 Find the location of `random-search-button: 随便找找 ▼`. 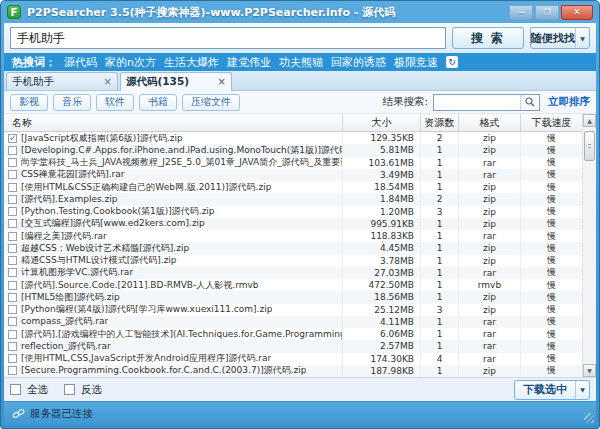

random-search-button: 随便找找 ▼ is located at coordinates (560, 38).